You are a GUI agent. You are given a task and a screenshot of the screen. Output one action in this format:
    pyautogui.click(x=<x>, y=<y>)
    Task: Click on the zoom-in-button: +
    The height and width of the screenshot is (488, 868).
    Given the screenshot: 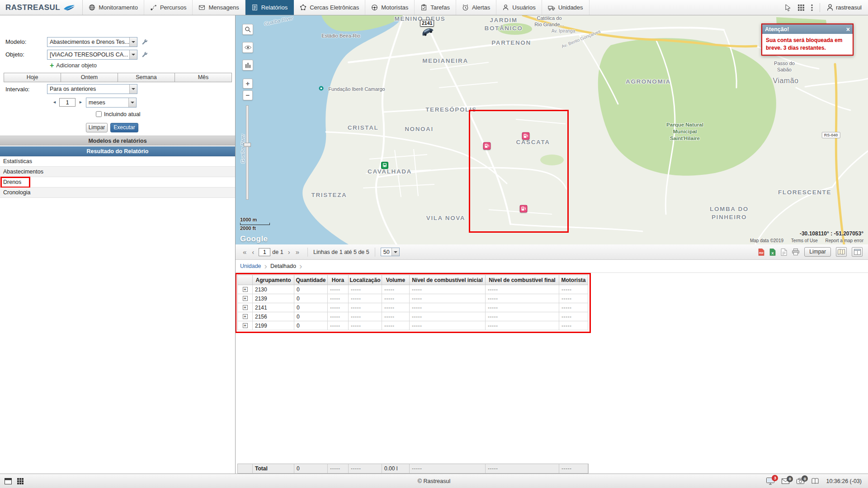 What is the action you would take?
    pyautogui.click(x=248, y=84)
    